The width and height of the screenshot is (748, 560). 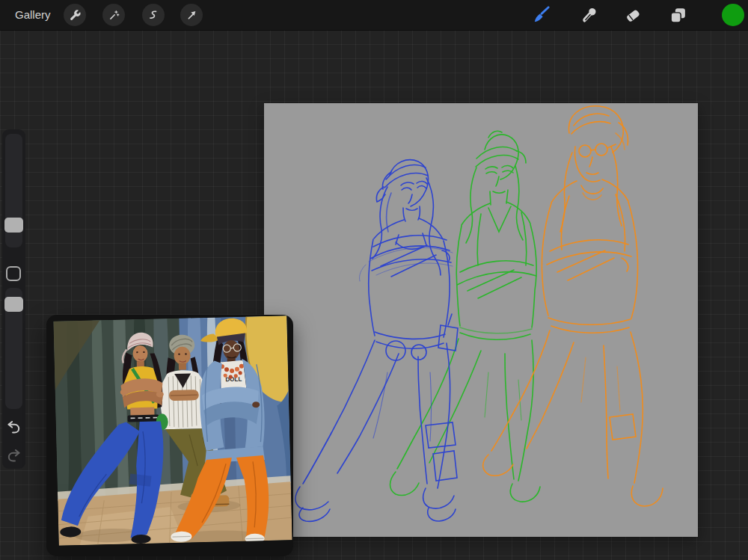 I want to click on transform-button, so click(x=191, y=15).